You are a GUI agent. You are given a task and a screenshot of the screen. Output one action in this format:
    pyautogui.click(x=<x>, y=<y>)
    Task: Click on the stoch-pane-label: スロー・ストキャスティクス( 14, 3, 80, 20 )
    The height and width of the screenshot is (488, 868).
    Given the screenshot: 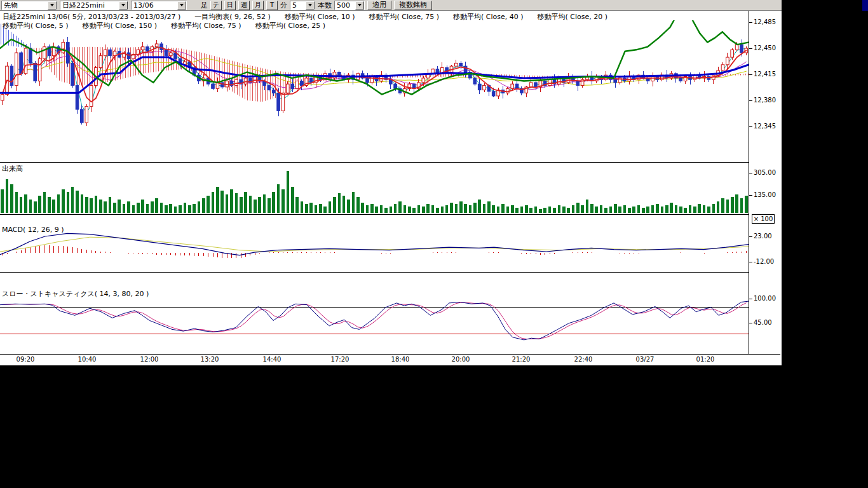 What is the action you would take?
    pyautogui.click(x=75, y=294)
    